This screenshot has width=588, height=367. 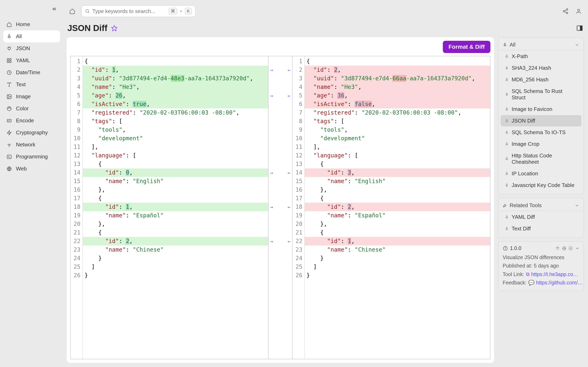 I want to click on panel-toggle-button, so click(x=580, y=28).